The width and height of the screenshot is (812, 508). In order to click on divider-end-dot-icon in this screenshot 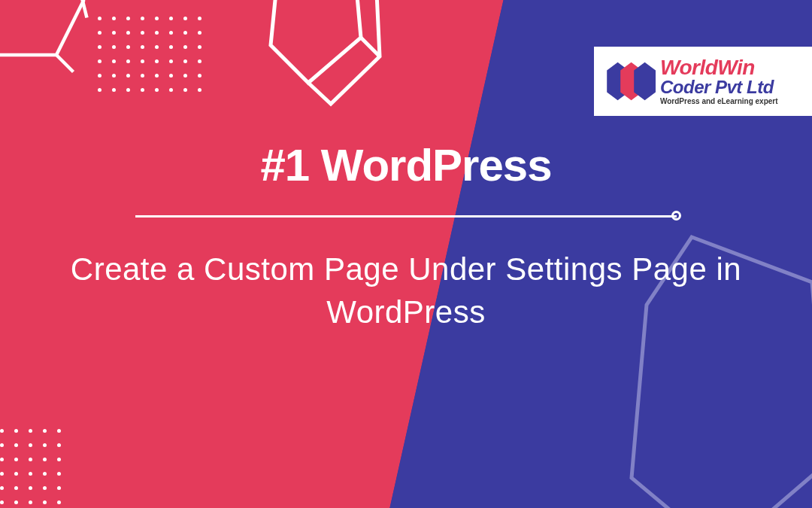, I will do `click(677, 215)`.